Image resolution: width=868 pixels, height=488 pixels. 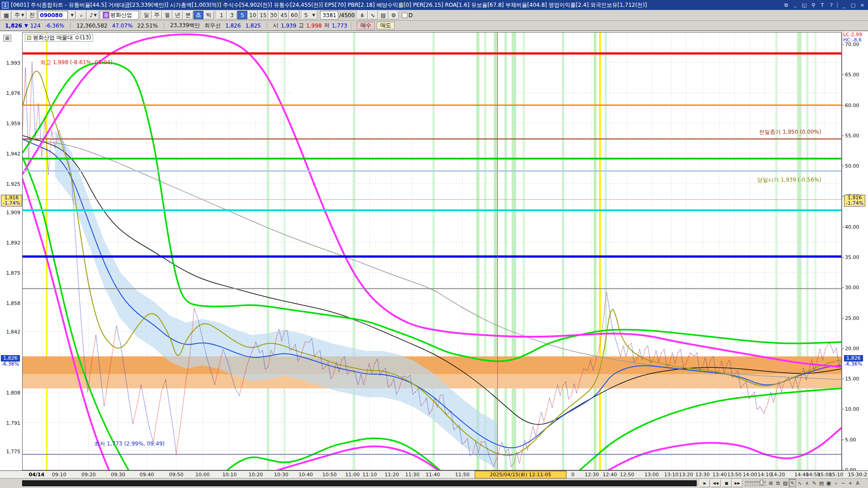 I want to click on new-chart-icon: ⊞, so click(x=771, y=483).